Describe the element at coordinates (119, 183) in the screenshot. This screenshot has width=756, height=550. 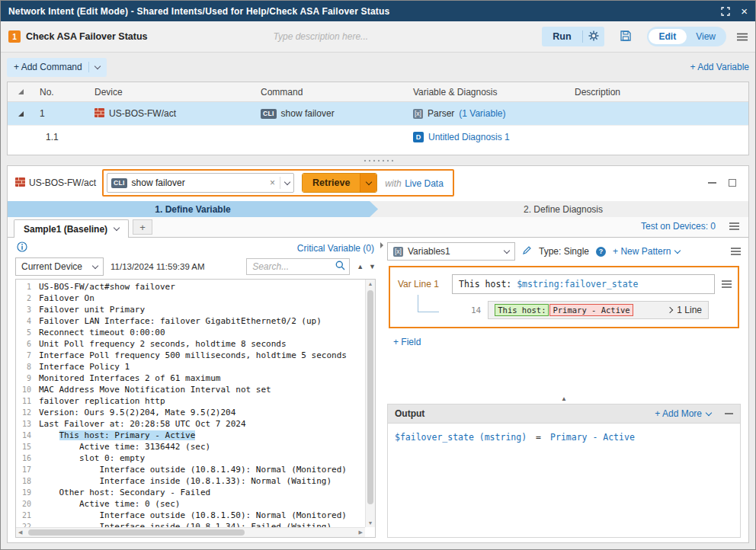
I see `cli-badge-icon: CLI` at that location.